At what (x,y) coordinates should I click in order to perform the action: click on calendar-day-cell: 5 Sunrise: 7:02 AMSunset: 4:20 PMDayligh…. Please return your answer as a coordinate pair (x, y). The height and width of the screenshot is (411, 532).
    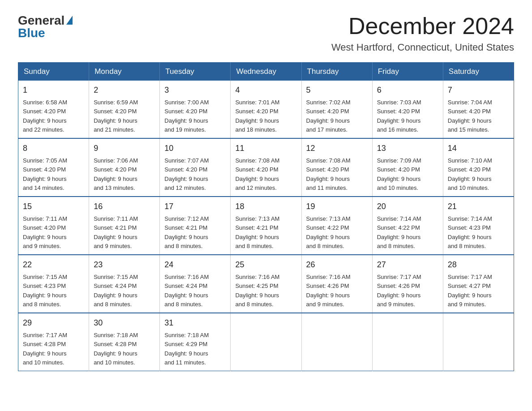
    Looking at the image, I should click on (337, 109).